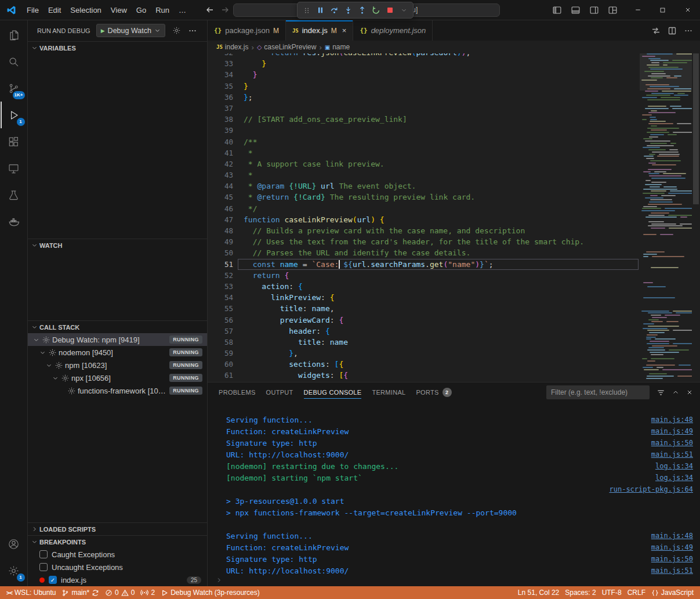  What do you see at coordinates (220, 108) in the screenshot?
I see `line-number: 37` at bounding box center [220, 108].